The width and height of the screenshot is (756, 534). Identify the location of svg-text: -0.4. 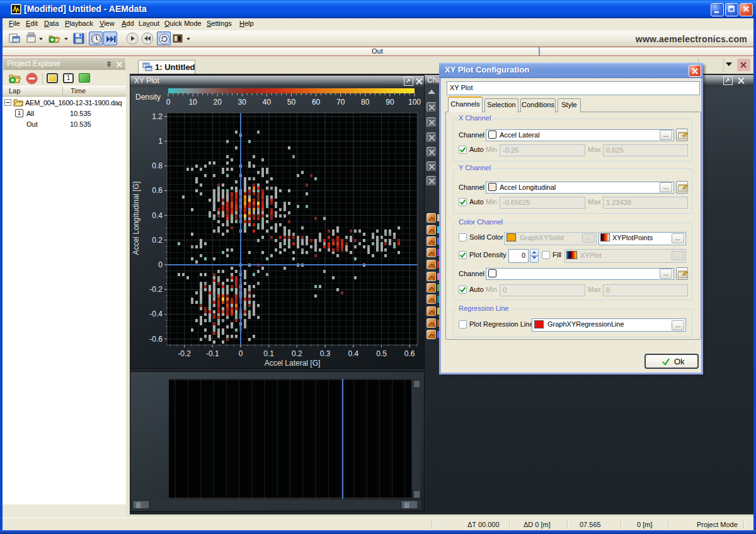
(156, 314).